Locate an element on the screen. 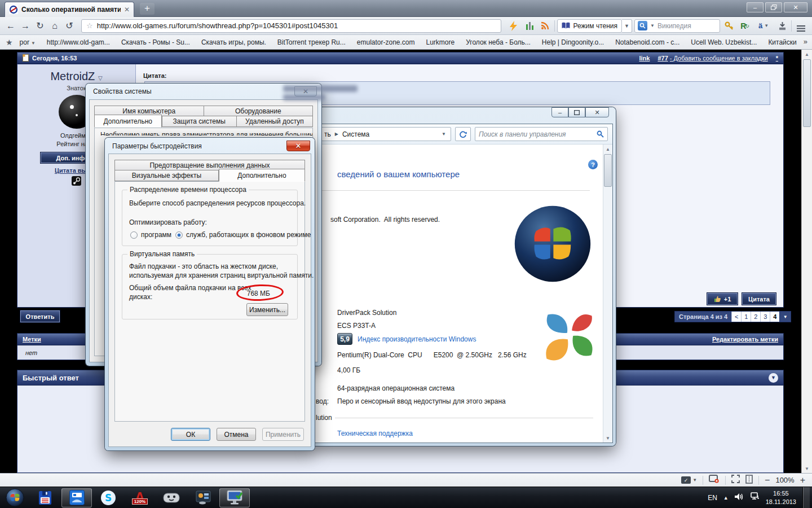 This screenshot has height=508, width=812. tab-remote: Удаленный доступ is located at coordinates (275, 121).